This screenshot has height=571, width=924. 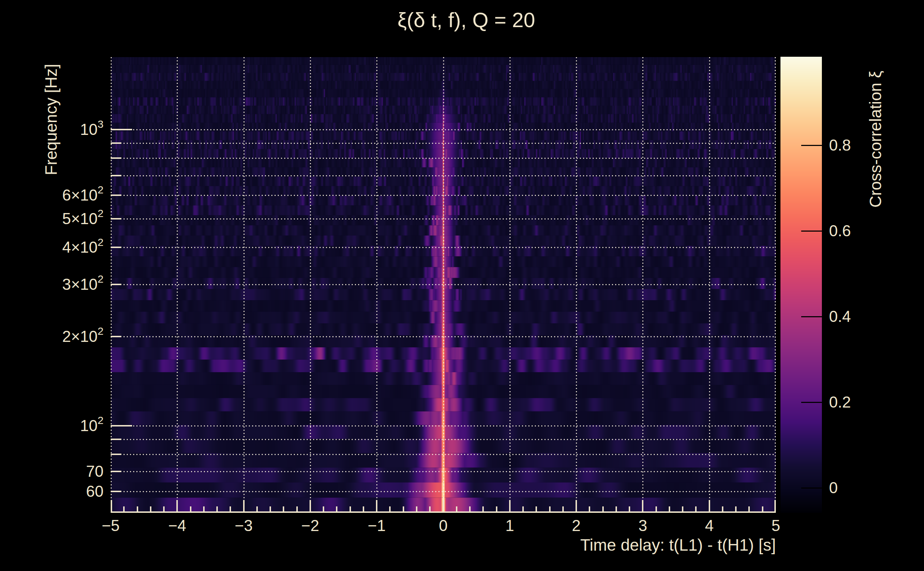 What do you see at coordinates (52, 130) in the screenshot?
I see `y-tick-label: 103` at bounding box center [52, 130].